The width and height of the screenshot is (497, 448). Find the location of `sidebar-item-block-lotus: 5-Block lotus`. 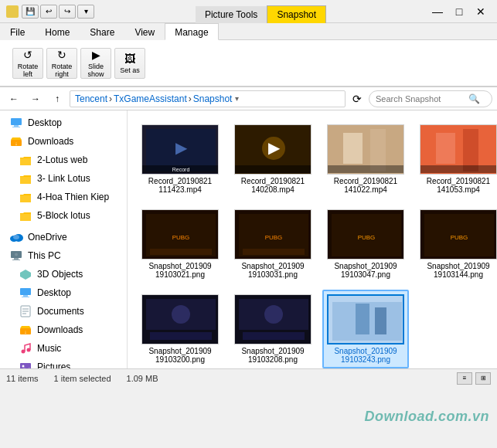

sidebar-item-block-lotus: 5-Block lotus is located at coordinates (63, 216).